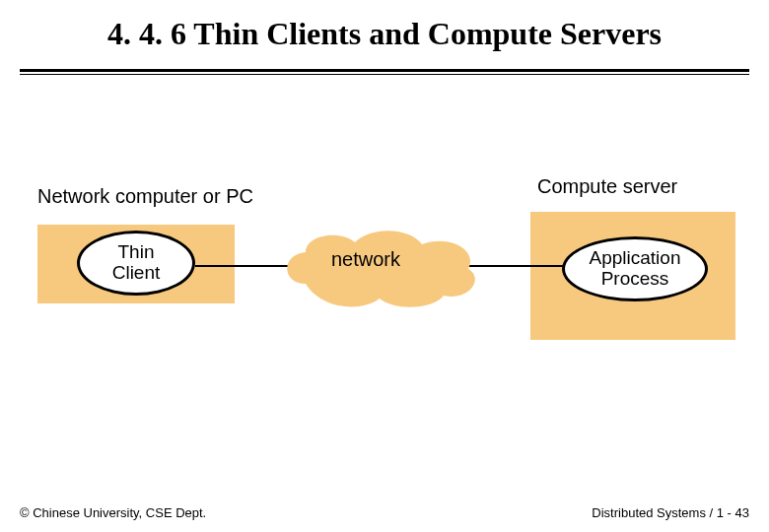  What do you see at coordinates (384, 33) in the screenshot?
I see `slide-title: 4. 4. 6 Thin Clients and Compute Servers` at bounding box center [384, 33].